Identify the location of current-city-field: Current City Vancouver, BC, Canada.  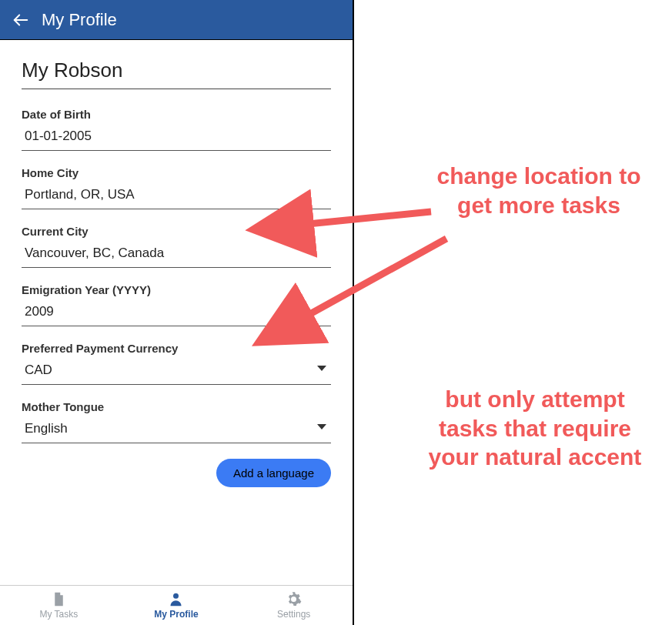
(176, 246).